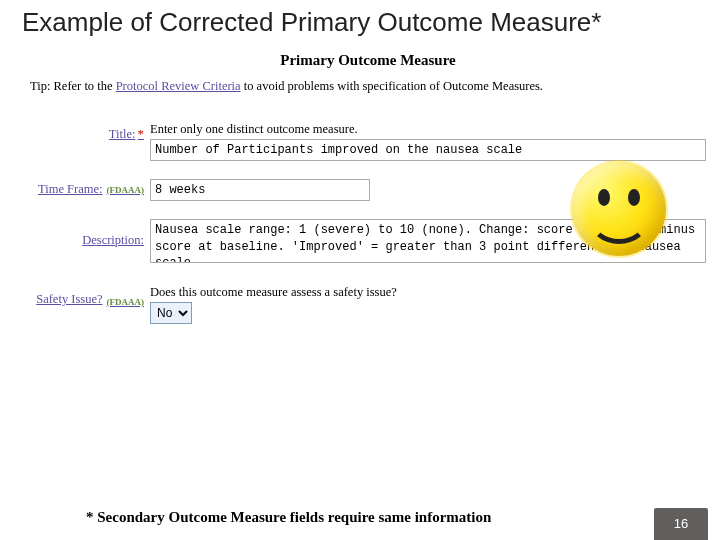 The width and height of the screenshot is (720, 540). I want to click on fdaa-tag-time: (FDAAA), so click(126, 190).